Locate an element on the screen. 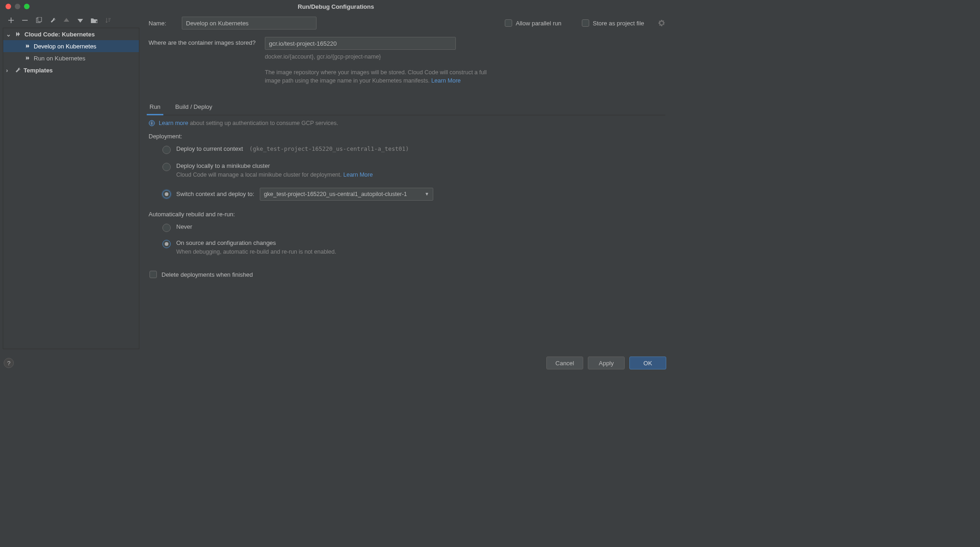 The height and width of the screenshot is (547, 980). add-config-icon is located at coordinates (11, 20).